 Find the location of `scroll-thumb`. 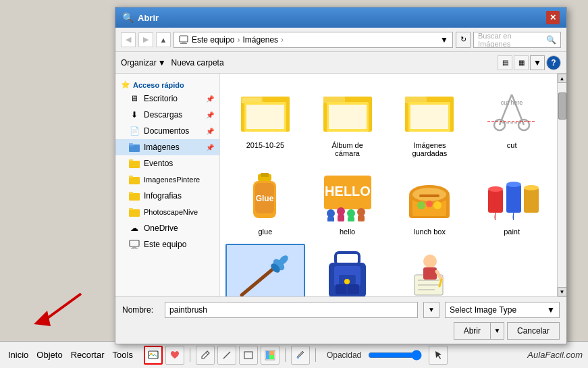

scroll-thumb is located at coordinates (562, 106).